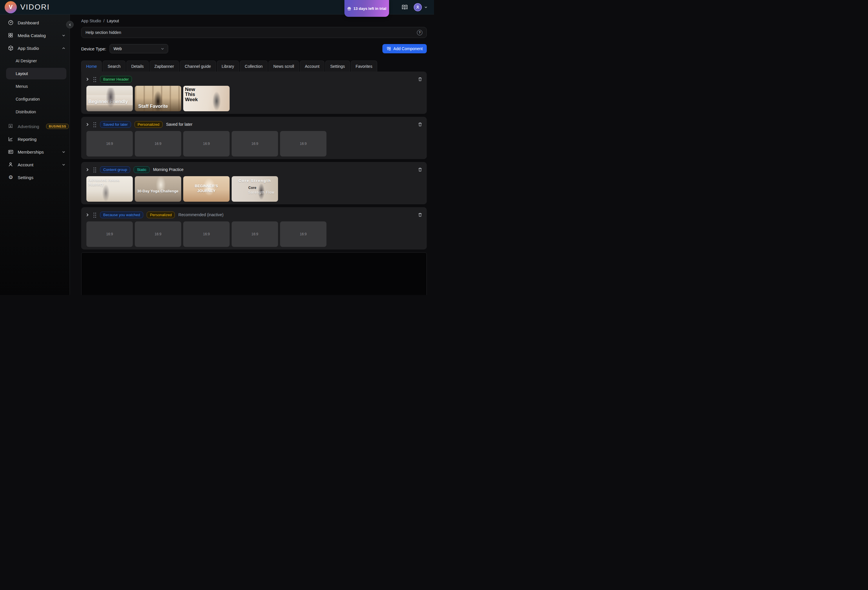  What do you see at coordinates (364, 66) in the screenshot?
I see `tab-favorites: Favorites` at bounding box center [364, 66].